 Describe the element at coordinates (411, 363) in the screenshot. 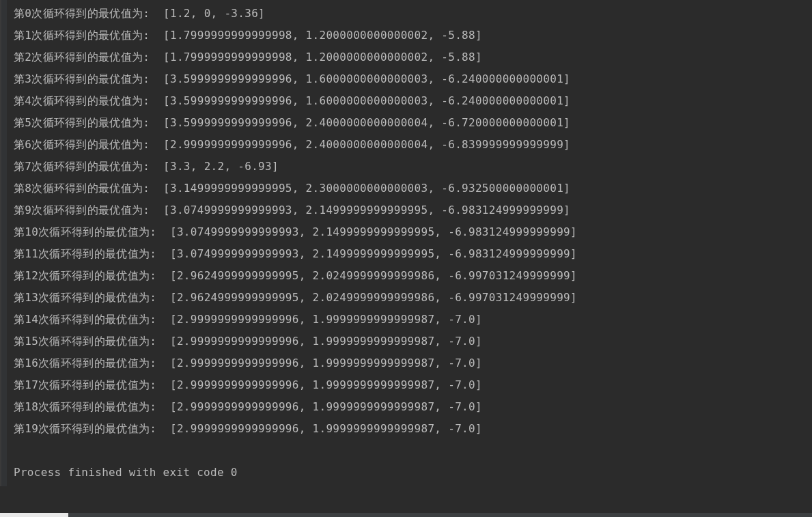

I see `output-line: 第16次循环得到的最优值为: [2.9999999999999996, 1.99…` at that location.